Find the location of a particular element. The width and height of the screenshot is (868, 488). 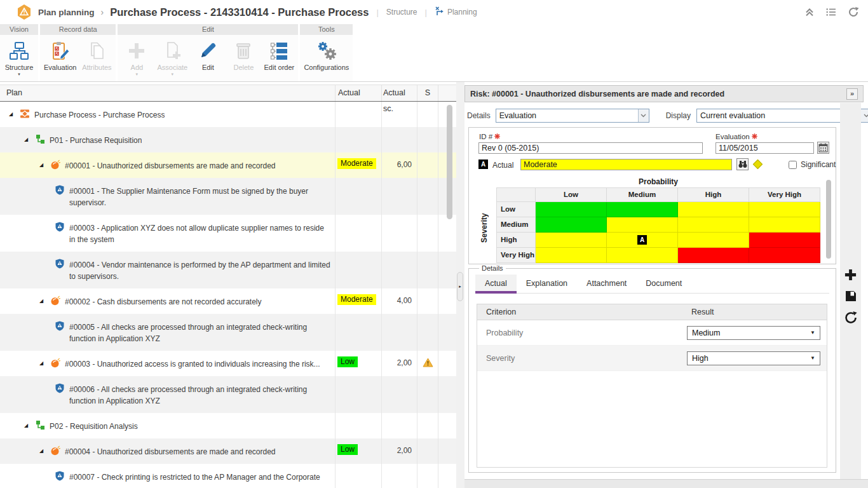

tree-row: ◢#00002 - Cash disbursements are not rec… is located at coordinates (228, 301).